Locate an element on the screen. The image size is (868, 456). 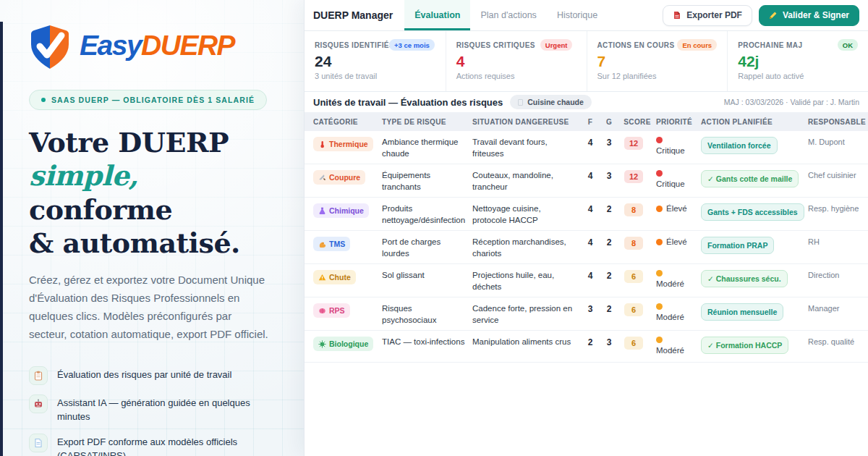
document-icon is located at coordinates (38, 443).